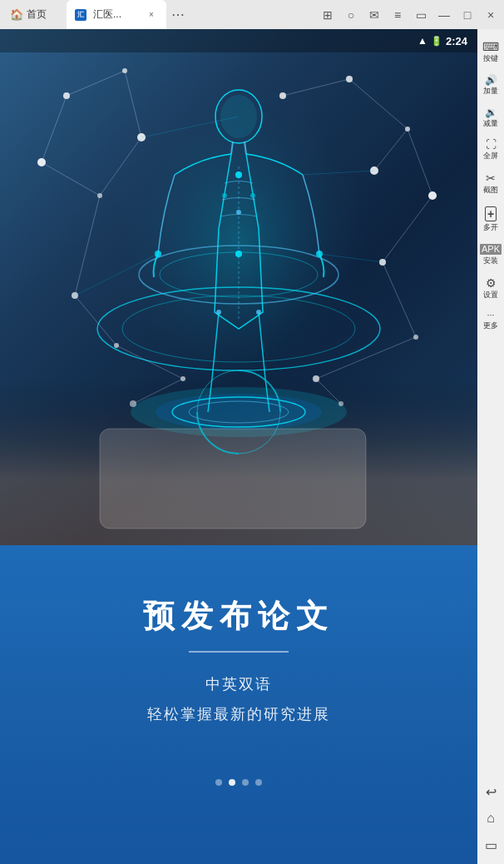 The height and width of the screenshot is (864, 504). Describe the element at coordinates (239, 699) in the screenshot. I see `subtitle: 中英双语 轻松掌握最新的研究进展` at that location.